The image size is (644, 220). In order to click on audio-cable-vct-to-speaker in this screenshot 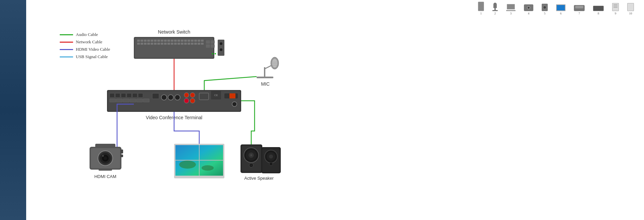, I will do `click(248, 123)`.